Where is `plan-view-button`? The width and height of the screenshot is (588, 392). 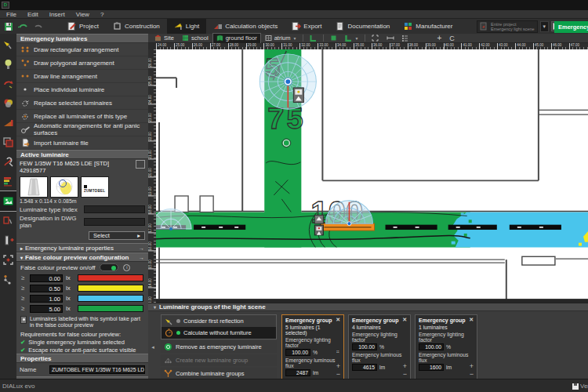 plan-view-button is located at coordinates (314, 38).